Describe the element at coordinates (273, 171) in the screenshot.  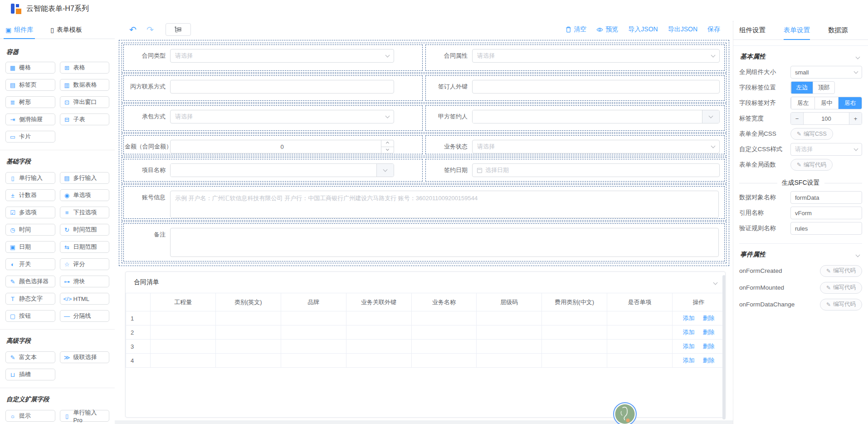
I see `project-name-input` at that location.